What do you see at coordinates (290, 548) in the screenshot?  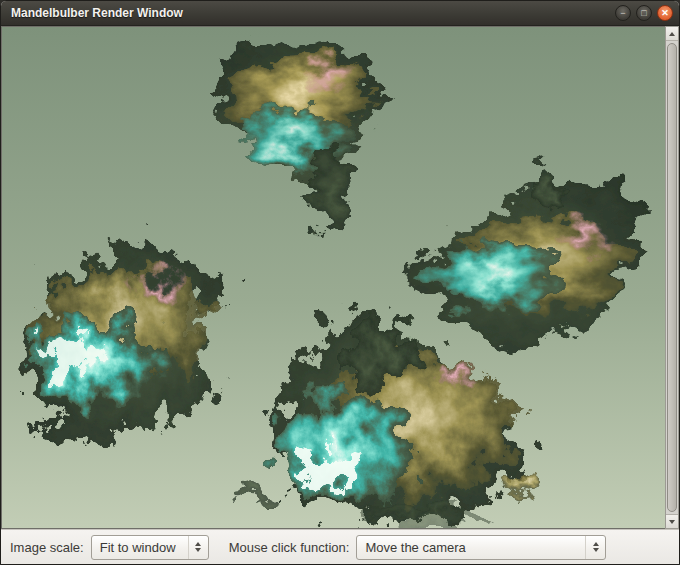 I see `mouse-click-function-label: Mouse click function:` at bounding box center [290, 548].